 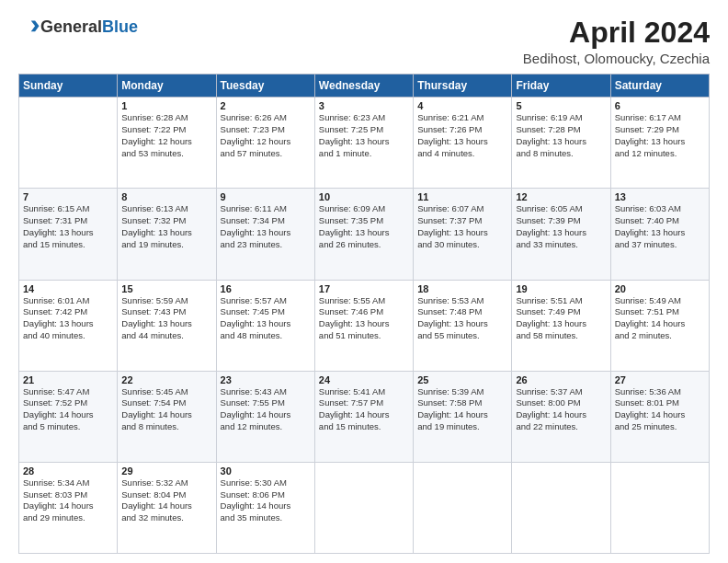 What do you see at coordinates (561, 106) in the screenshot?
I see `day-number: 5` at bounding box center [561, 106].